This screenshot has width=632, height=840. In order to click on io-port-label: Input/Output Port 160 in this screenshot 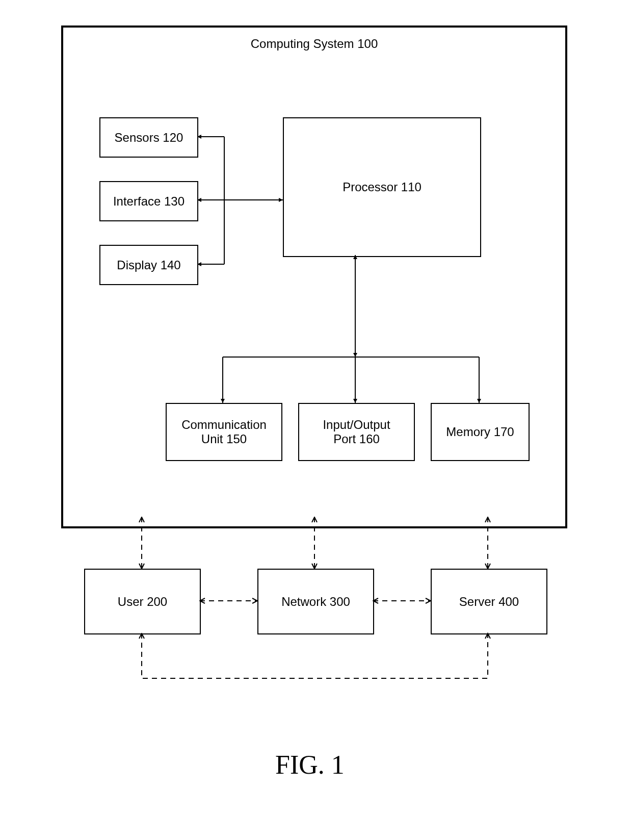, I will do `click(356, 431)`.